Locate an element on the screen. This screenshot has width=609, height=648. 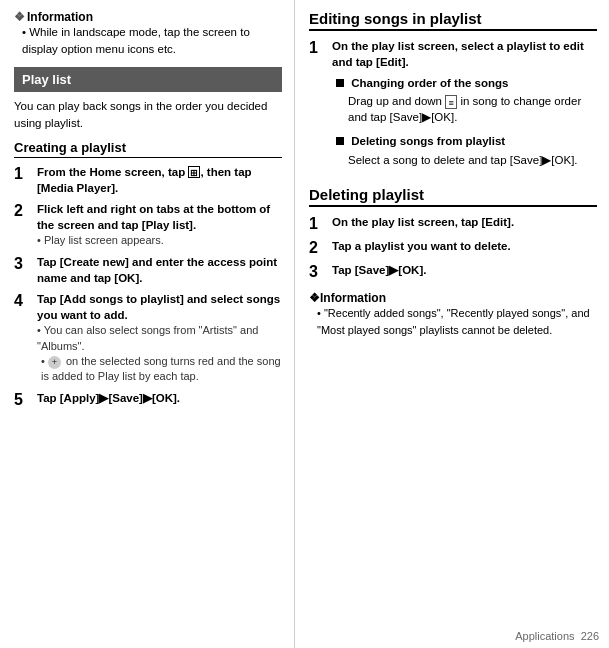
sub-title-changing: Changing order of the songs is located at coordinates (466, 83).